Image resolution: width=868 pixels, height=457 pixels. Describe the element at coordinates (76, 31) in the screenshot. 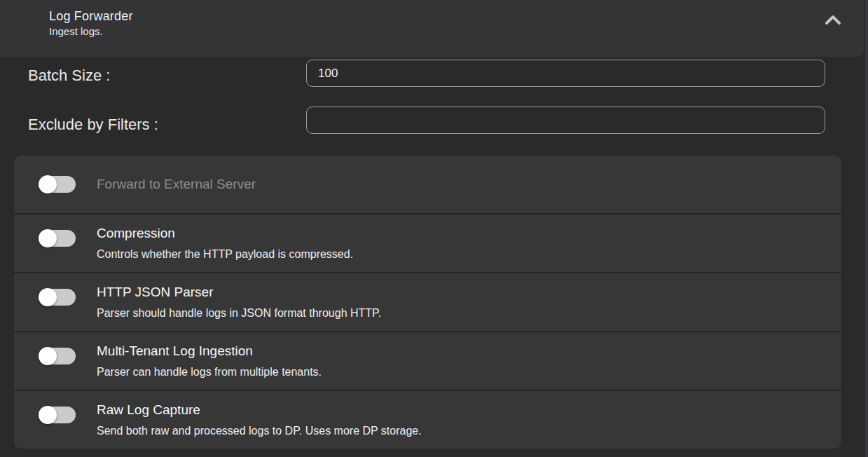

I see `section-subtitle: Ingest logs.` at that location.